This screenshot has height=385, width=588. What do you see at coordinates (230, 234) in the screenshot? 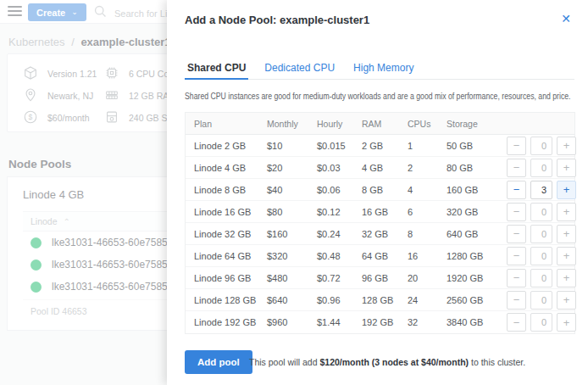
I see `plan-cell-plan: Linode 32 GB` at bounding box center [230, 234].